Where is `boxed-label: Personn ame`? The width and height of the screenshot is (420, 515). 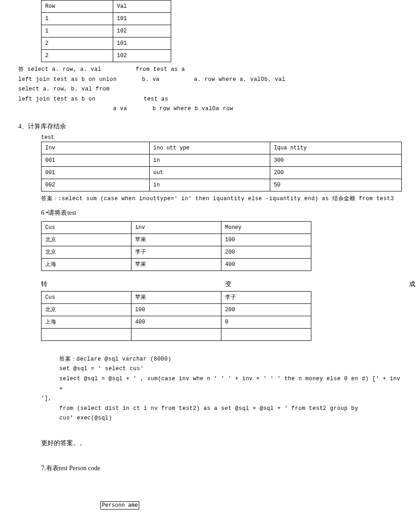 boxed-label: Personn ame is located at coordinates (120, 505).